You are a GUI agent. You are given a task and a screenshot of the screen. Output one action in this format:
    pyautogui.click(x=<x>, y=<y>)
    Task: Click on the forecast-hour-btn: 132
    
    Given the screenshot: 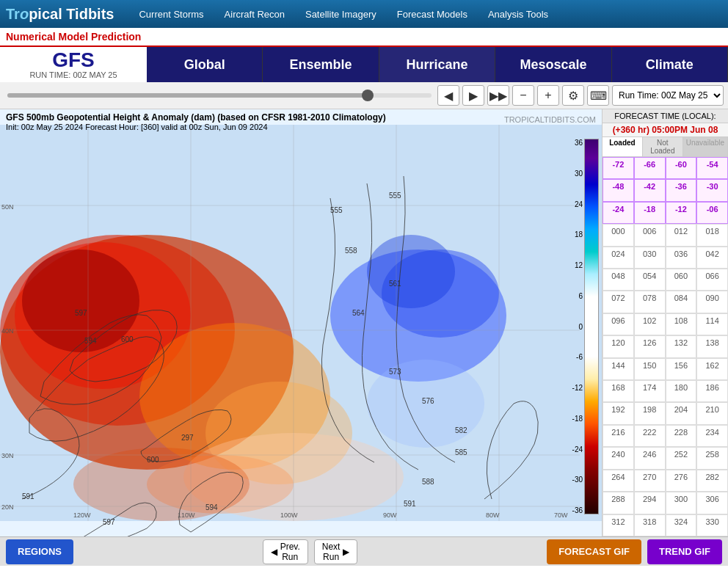 What is the action you would take?
    pyautogui.click(x=681, y=346)
    